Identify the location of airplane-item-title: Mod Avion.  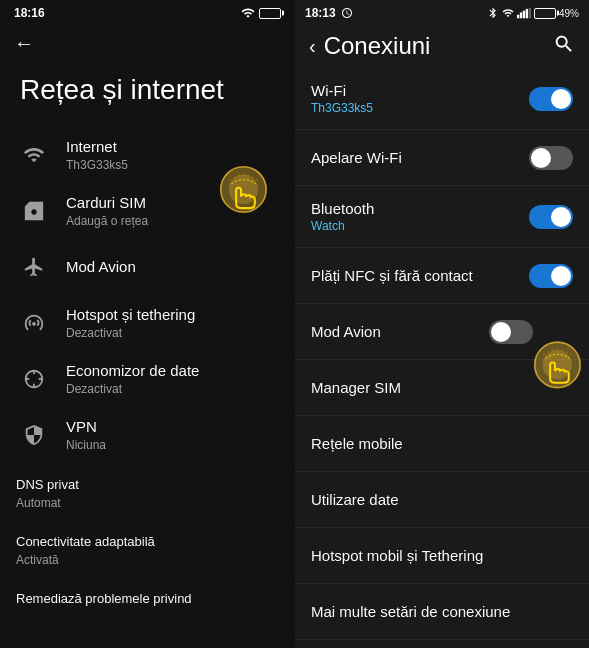
(400, 332).